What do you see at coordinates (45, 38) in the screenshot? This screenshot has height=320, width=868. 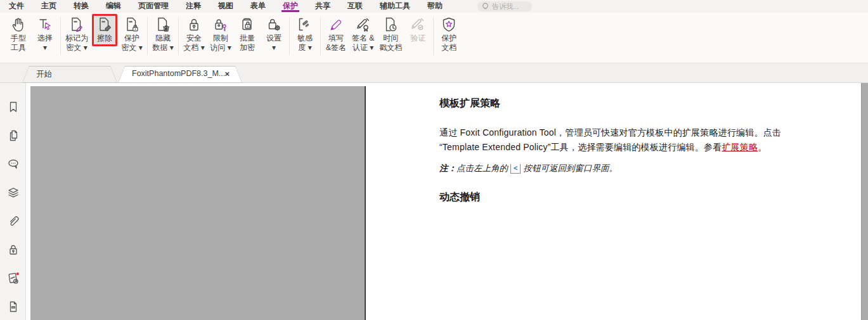 I see `select-label: 选择` at bounding box center [45, 38].